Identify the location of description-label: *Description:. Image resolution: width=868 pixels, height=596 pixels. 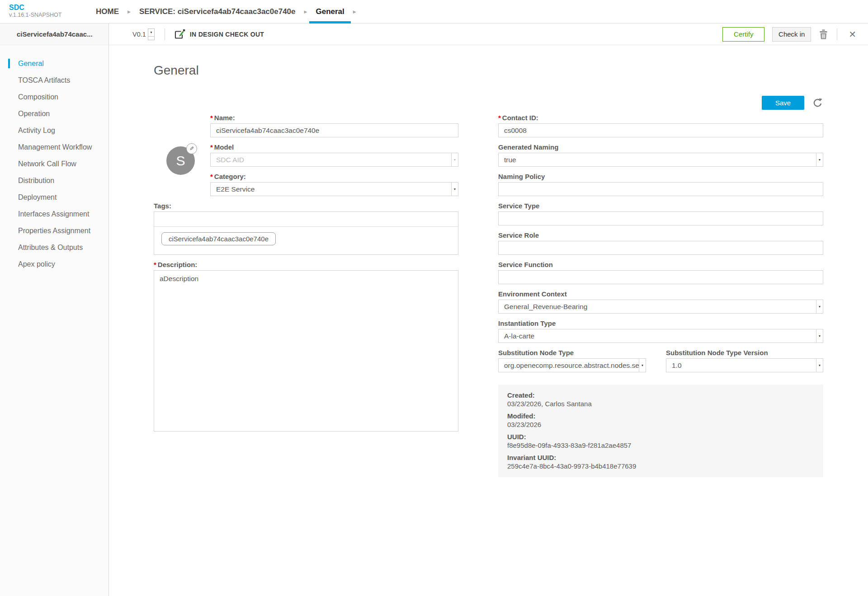
(306, 265).